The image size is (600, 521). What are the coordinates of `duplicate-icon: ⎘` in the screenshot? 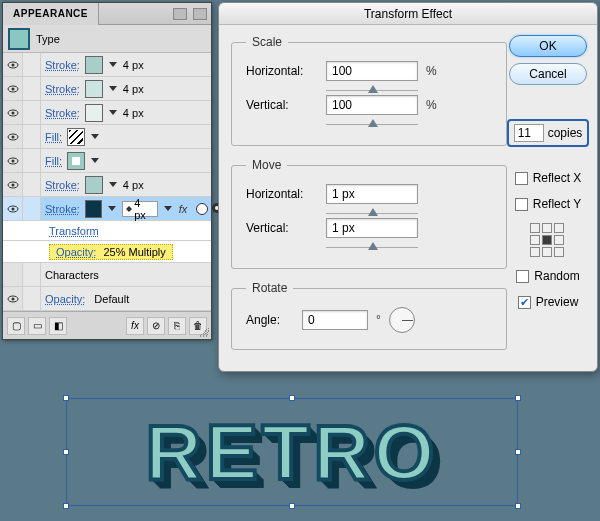 It's located at (177, 326).